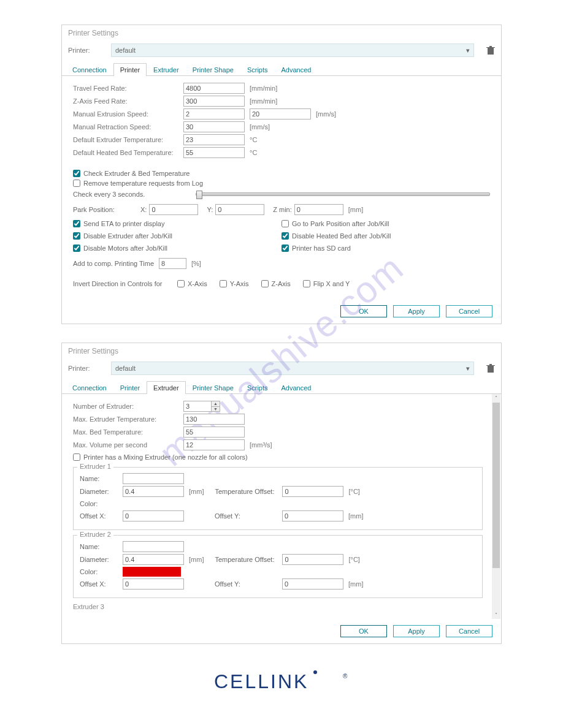  I want to click on max-extruder-temp-input, so click(214, 419).